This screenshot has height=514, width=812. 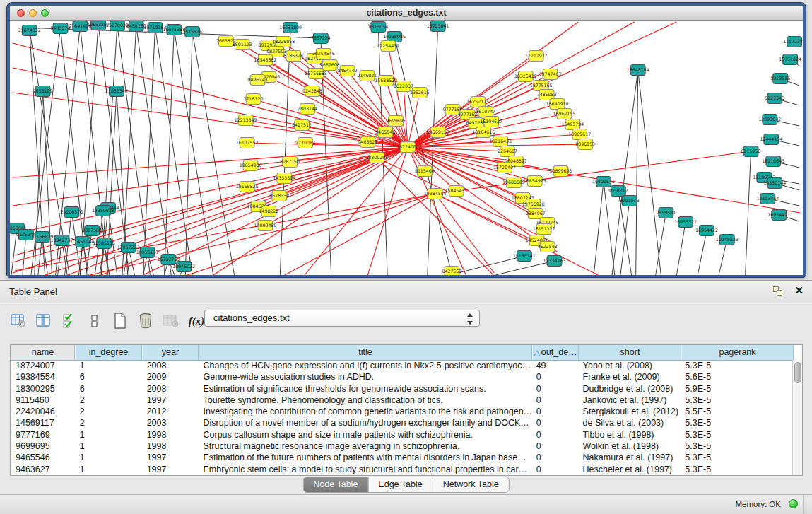 I want to click on graph-node: 8427552, so click(x=452, y=271).